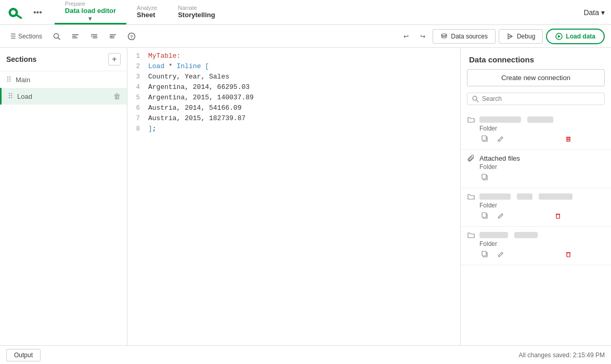  Describe the element at coordinates (500, 158) in the screenshot. I see `attached-files-label: Attached files` at that location.